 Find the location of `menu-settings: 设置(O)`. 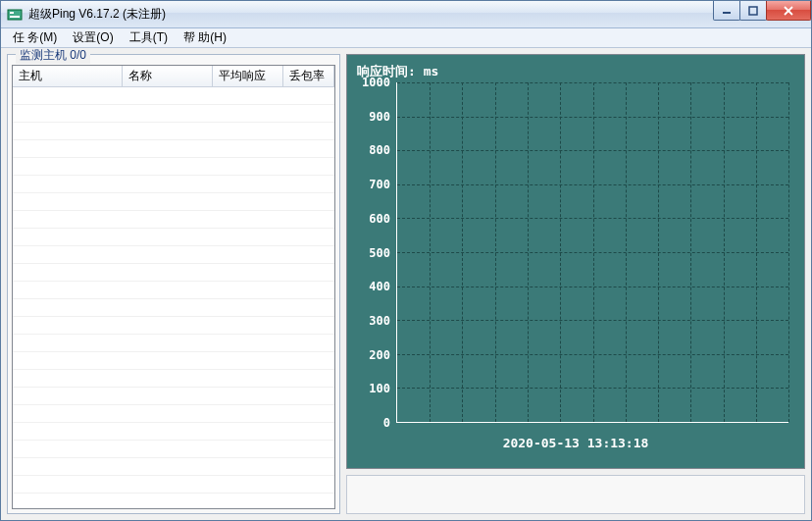

menu-settings: 设置(O) is located at coordinates (92, 37).